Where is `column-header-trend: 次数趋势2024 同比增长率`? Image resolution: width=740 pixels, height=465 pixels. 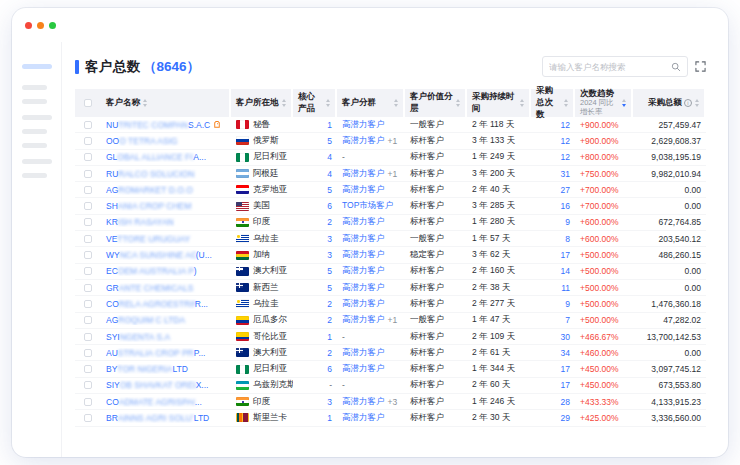 column-header-trend: 次数趋势2024 同比增长率 is located at coordinates (604, 103).